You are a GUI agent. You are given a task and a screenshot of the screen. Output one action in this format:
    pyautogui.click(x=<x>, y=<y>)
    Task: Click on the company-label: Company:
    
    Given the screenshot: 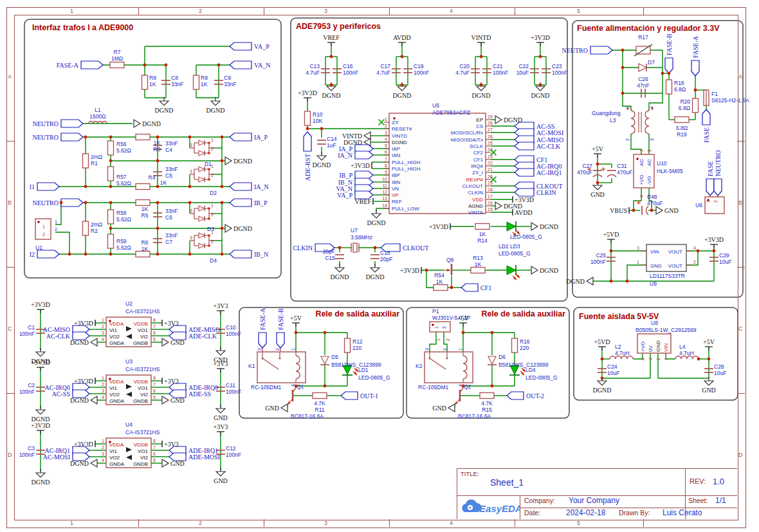 What is the action you would take?
    pyautogui.click(x=540, y=500)
    